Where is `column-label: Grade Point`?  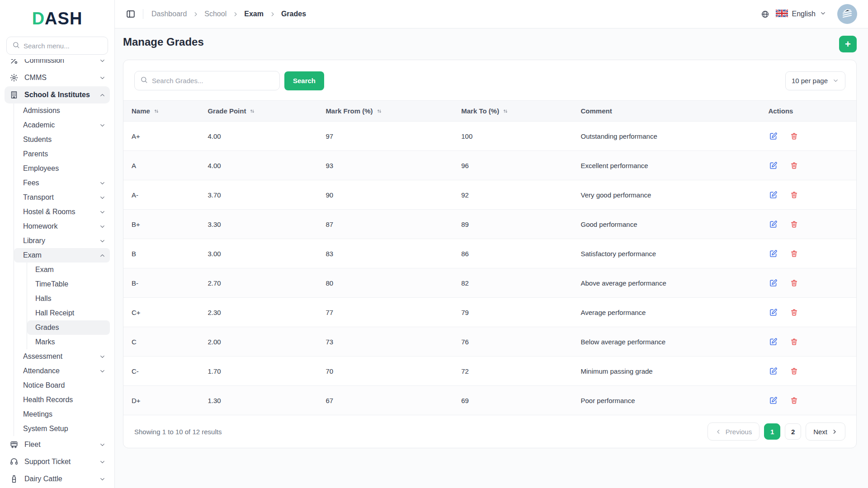 column-label: Grade Point is located at coordinates (227, 111).